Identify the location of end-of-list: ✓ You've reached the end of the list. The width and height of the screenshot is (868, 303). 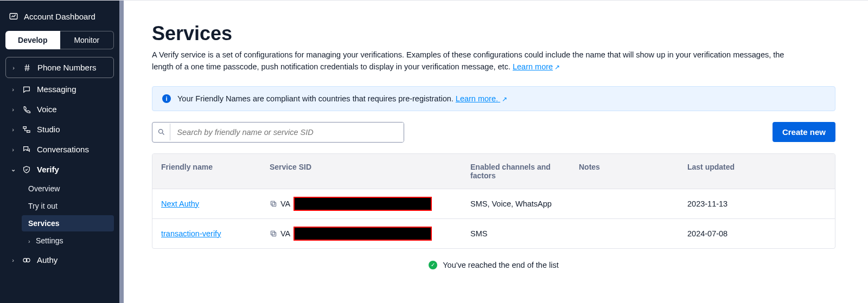
(494, 265).